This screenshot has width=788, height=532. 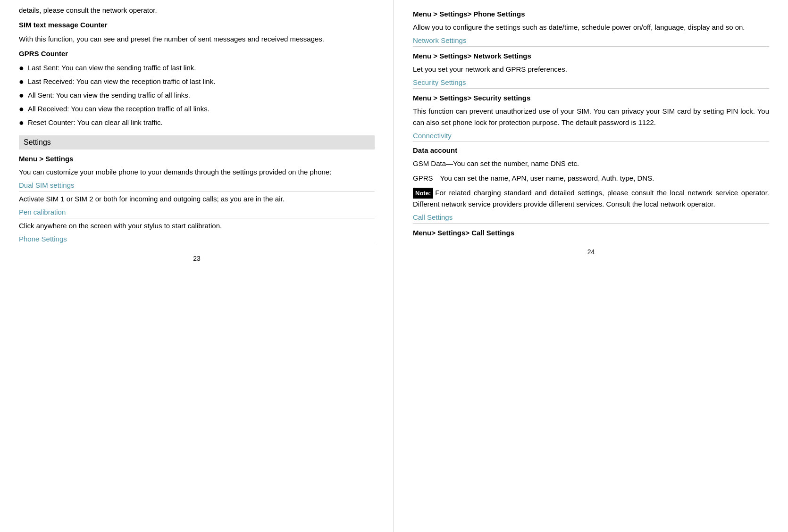 What do you see at coordinates (122, 82) in the screenshot?
I see `bullet-text: Last Received: You can view the receptio…` at bounding box center [122, 82].